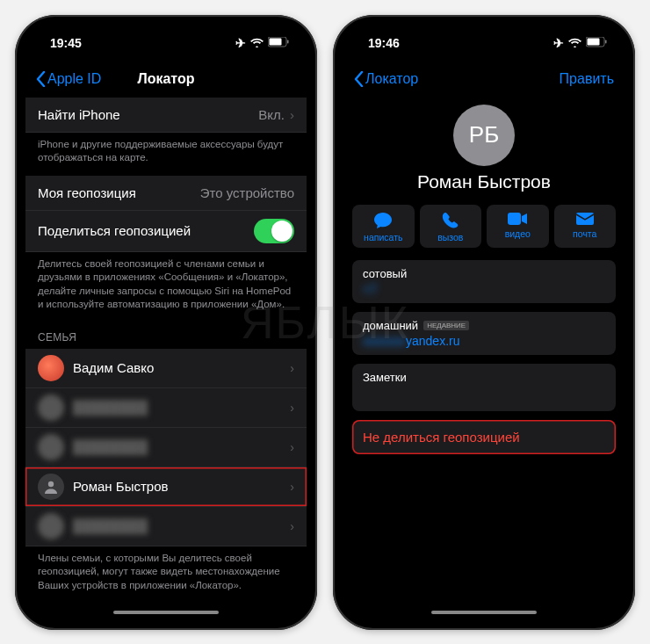 Image resolution: width=650 pixels, height=644 pixels. What do you see at coordinates (432, 341) in the screenshot?
I see `home-value: yandex.ru` at bounding box center [432, 341].